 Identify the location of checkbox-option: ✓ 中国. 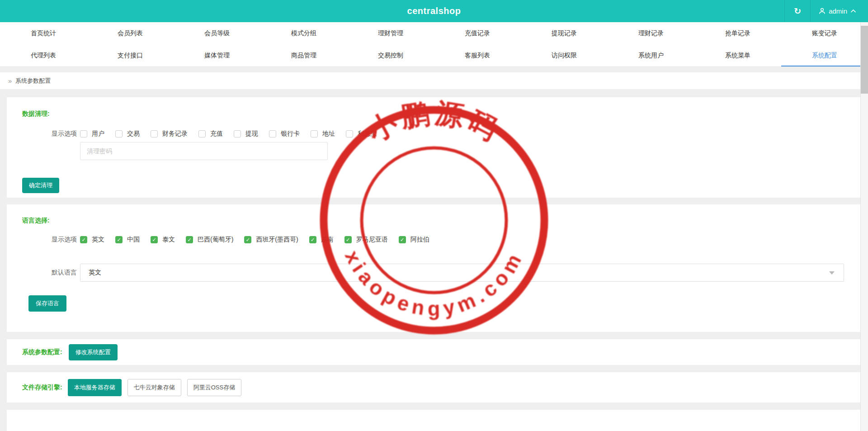
(127, 240).